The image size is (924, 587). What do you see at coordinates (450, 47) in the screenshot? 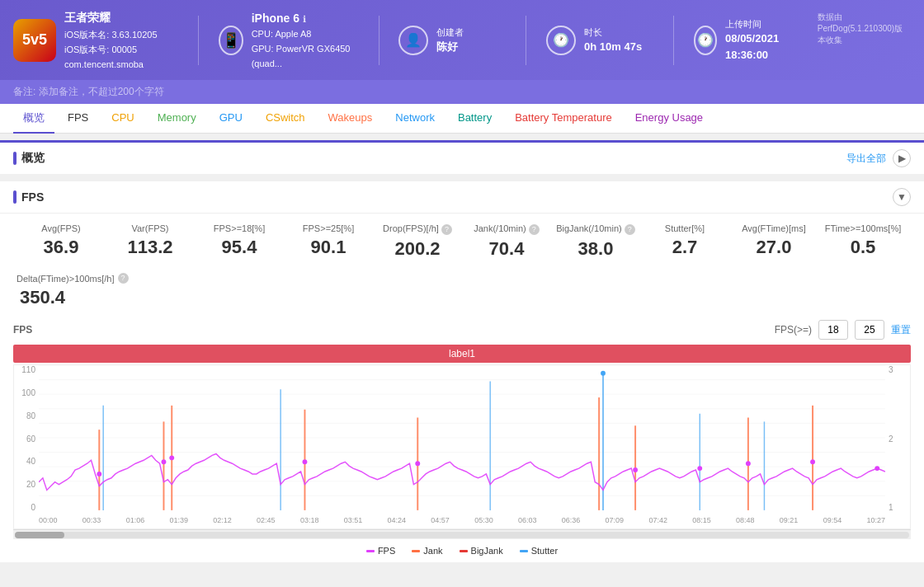
I see `creator-value: 陈好` at bounding box center [450, 47].